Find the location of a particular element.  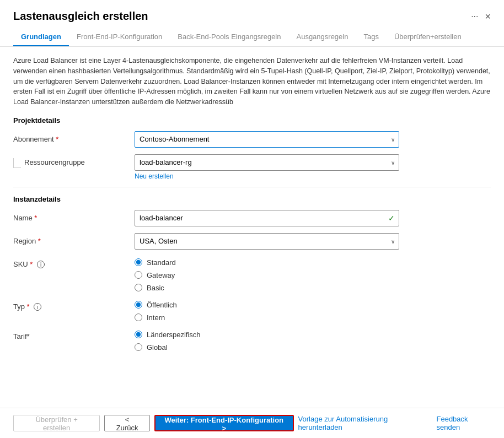

region-select: USA, Osten is located at coordinates (267, 241).